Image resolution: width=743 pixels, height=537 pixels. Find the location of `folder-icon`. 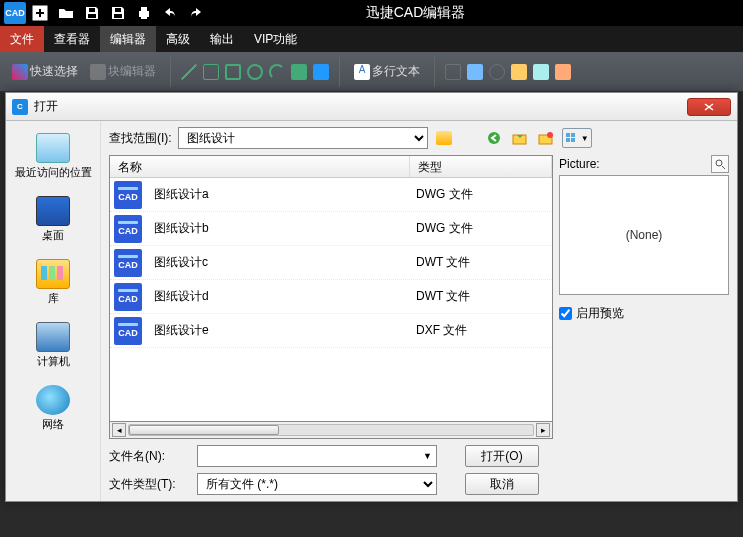

folder-icon is located at coordinates (444, 138).